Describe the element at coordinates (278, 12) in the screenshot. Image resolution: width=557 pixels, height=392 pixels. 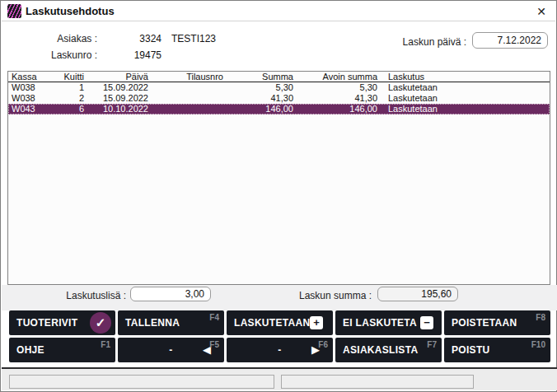
I see `title-bar: Laskutusehdotus ✕` at that location.